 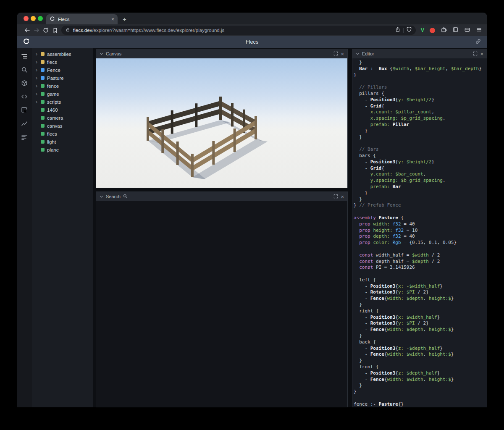 What do you see at coordinates (113, 197) in the screenshot?
I see `search-panel-title: Search` at bounding box center [113, 197].